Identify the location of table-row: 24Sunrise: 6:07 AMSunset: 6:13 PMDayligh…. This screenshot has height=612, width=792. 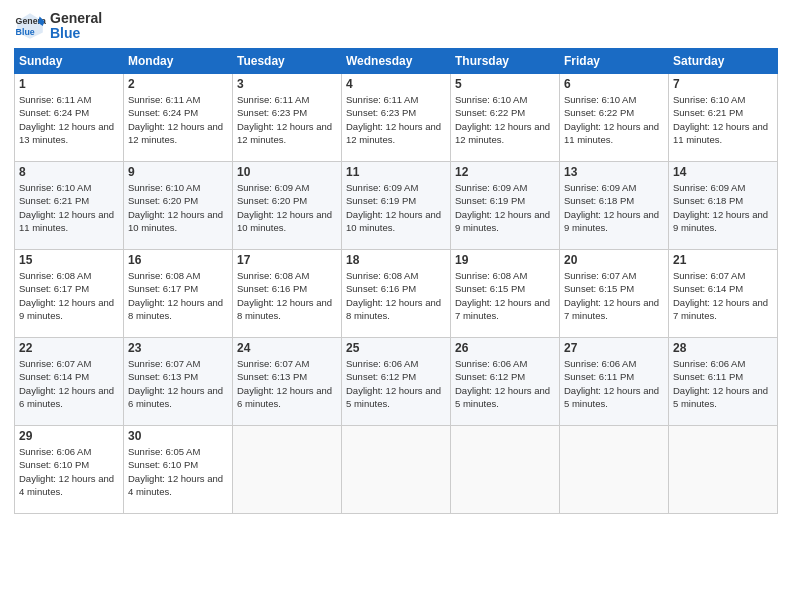
(288, 382).